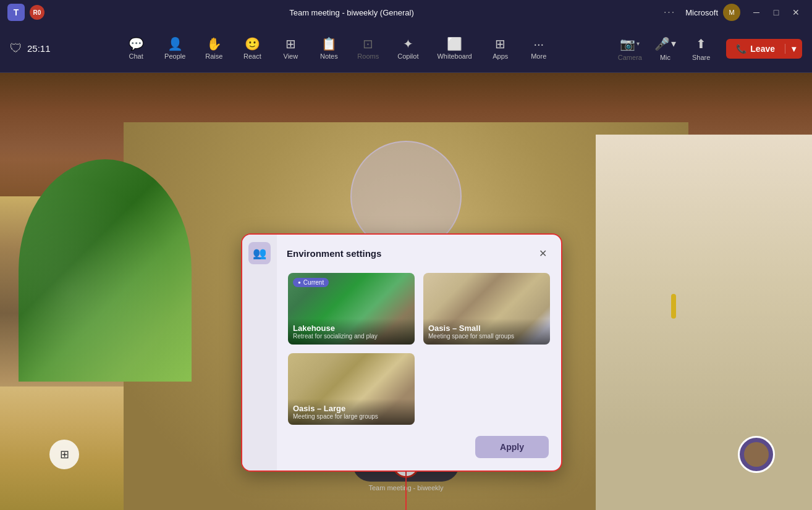  Describe the element at coordinates (455, 44) in the screenshot. I see `whiteboard-icon: ⬜` at that location.